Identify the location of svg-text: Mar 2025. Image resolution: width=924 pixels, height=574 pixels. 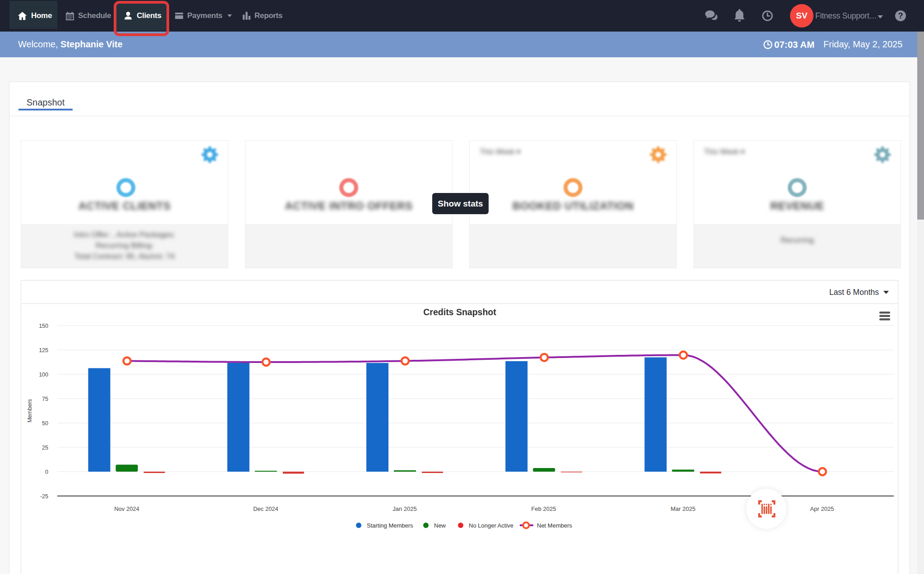
(683, 509).